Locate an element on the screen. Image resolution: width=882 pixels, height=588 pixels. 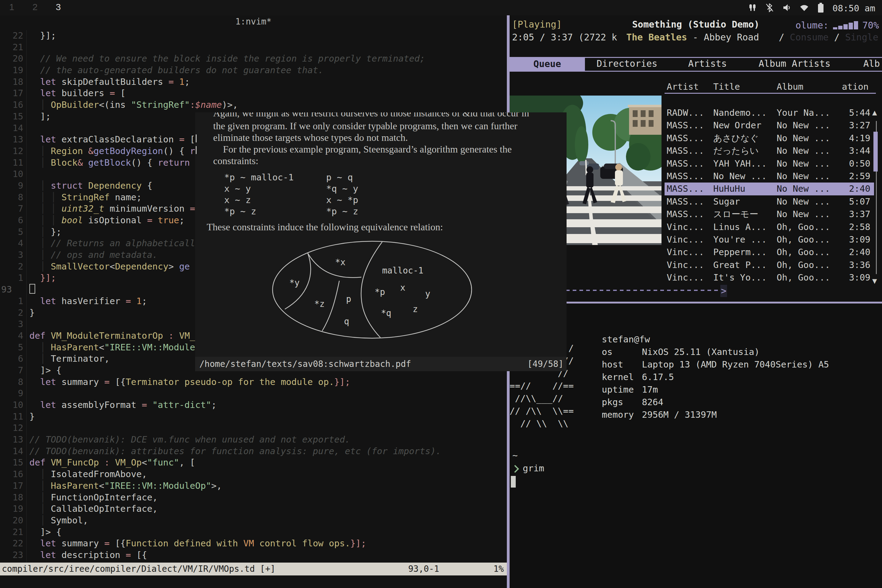
statusline-filename: compiler/src/iree/compiler/Dialect/VM/IR… is located at coordinates (139, 569).